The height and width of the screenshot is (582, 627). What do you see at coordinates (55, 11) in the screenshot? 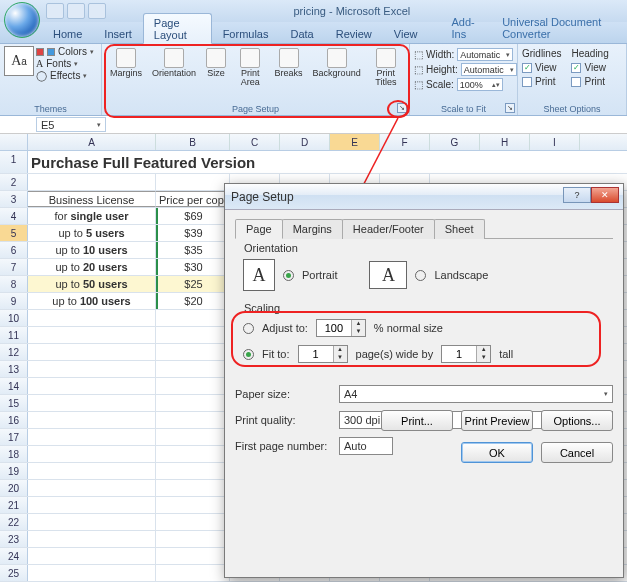
I see `qat-save-icon` at bounding box center [55, 11].